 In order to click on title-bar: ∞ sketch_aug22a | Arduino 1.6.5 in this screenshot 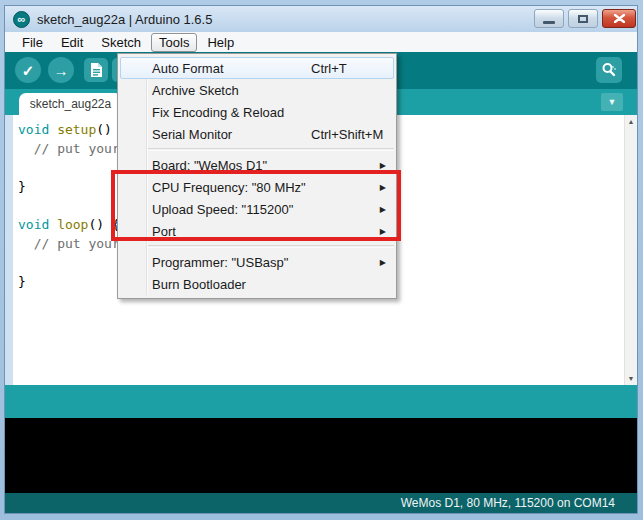, I will do `click(321, 19)`.